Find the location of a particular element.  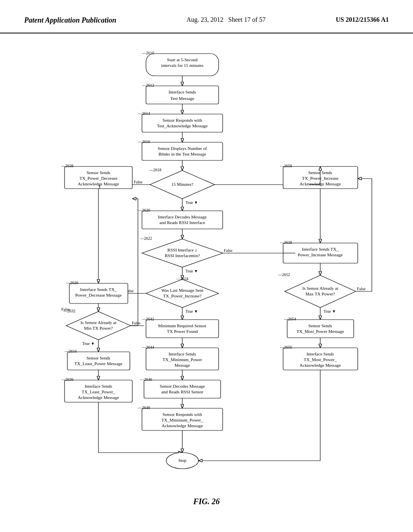

svg-text: ―2614 is located at coordinates (144, 114).